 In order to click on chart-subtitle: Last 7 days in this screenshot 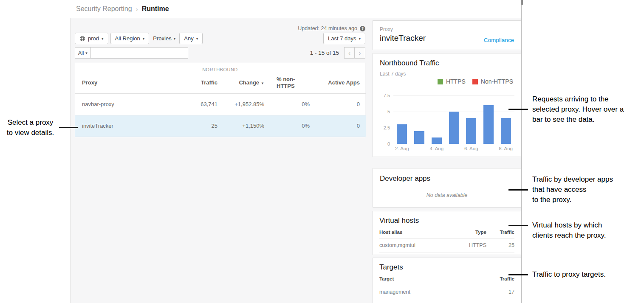, I will do `click(447, 74)`.